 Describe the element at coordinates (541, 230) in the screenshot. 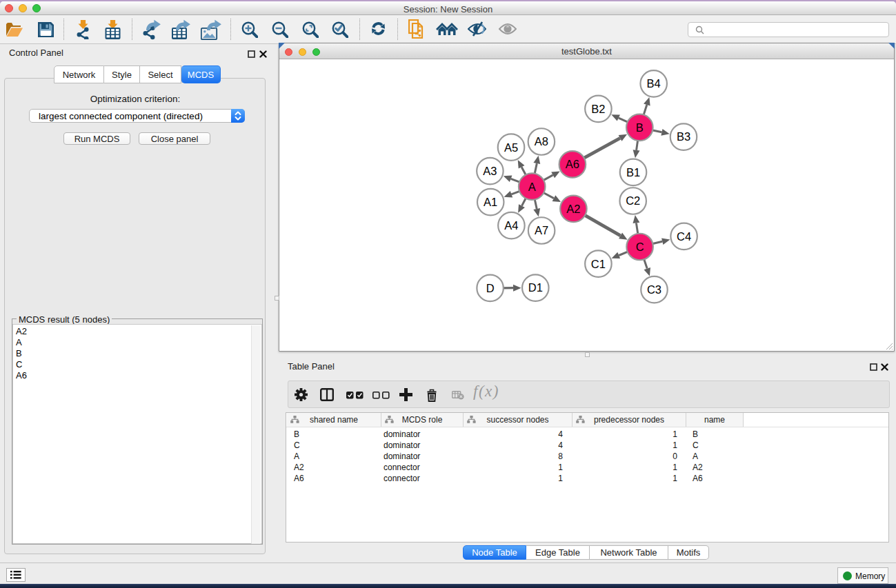

I see `svg-text: A7` at that location.